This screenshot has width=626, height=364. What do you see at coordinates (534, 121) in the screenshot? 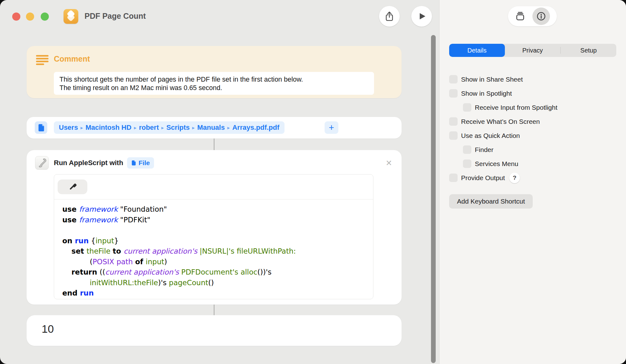
I see `option-row-receive-what-s-on-screen: Receive What’s On Screen` at bounding box center [534, 121].